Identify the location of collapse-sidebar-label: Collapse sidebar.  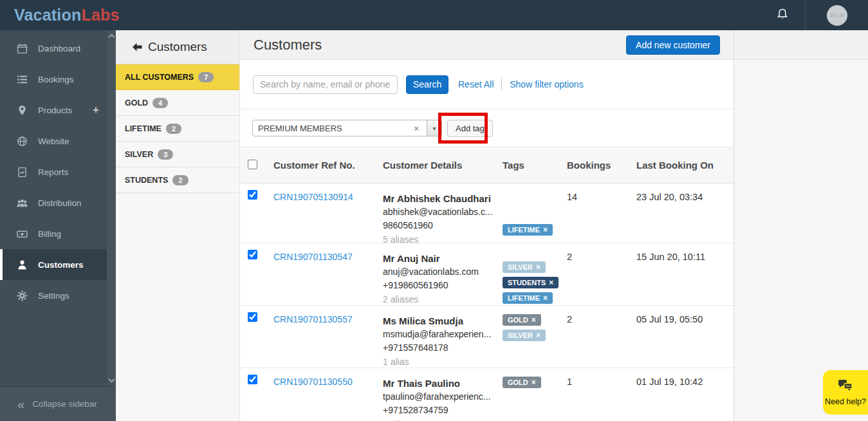
(64, 404).